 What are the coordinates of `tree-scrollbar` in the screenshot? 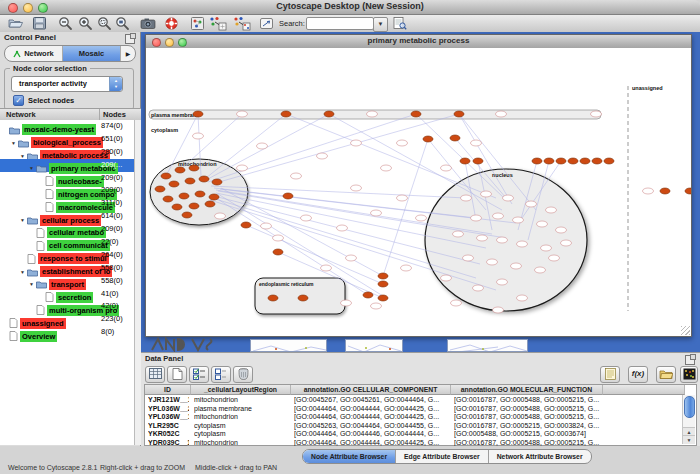 It's located at (138, 282).